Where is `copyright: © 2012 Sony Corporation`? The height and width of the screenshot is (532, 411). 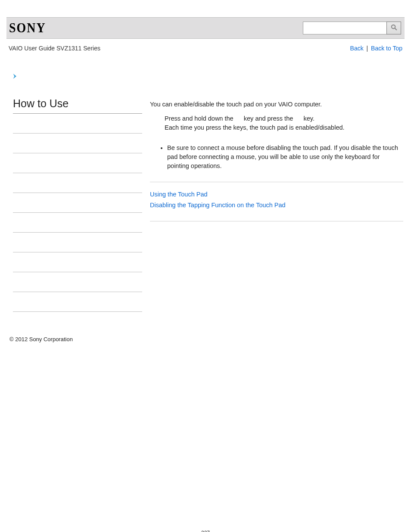 copyright: © 2012 Sony Corporation is located at coordinates (41, 339).